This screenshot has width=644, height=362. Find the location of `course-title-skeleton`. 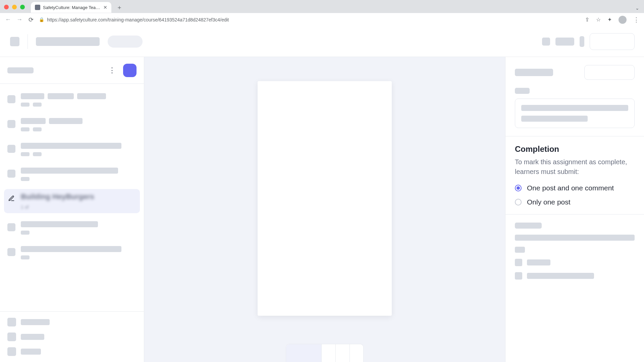

course-title-skeleton is located at coordinates (68, 42).